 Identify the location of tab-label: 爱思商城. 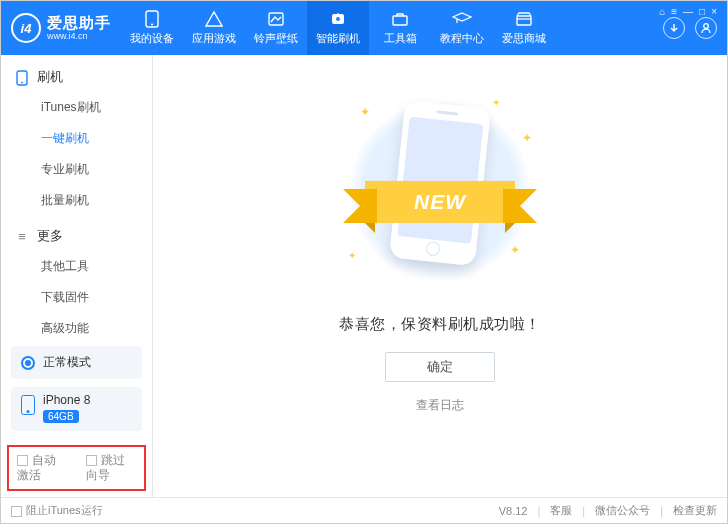
(524, 38).